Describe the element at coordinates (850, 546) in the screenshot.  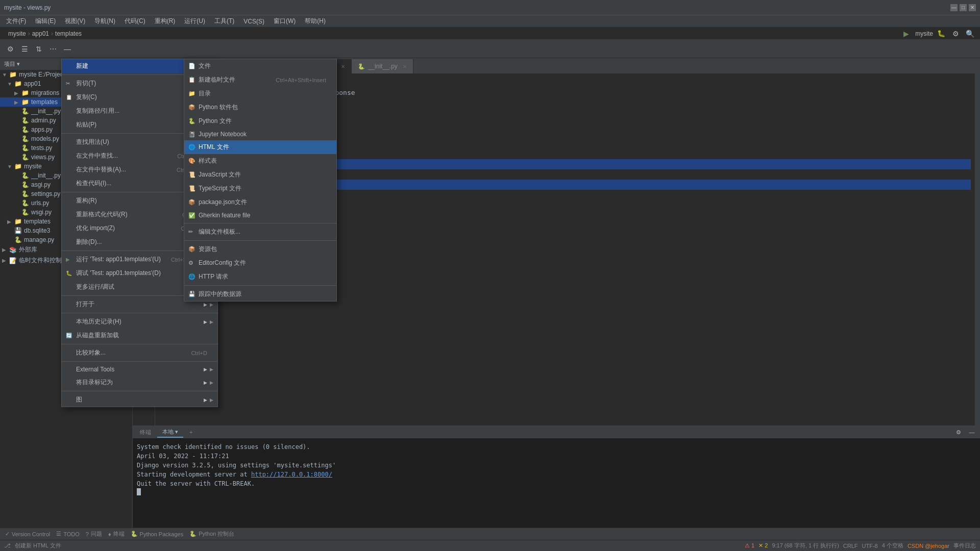
I see `line-endings: CRLF` at that location.